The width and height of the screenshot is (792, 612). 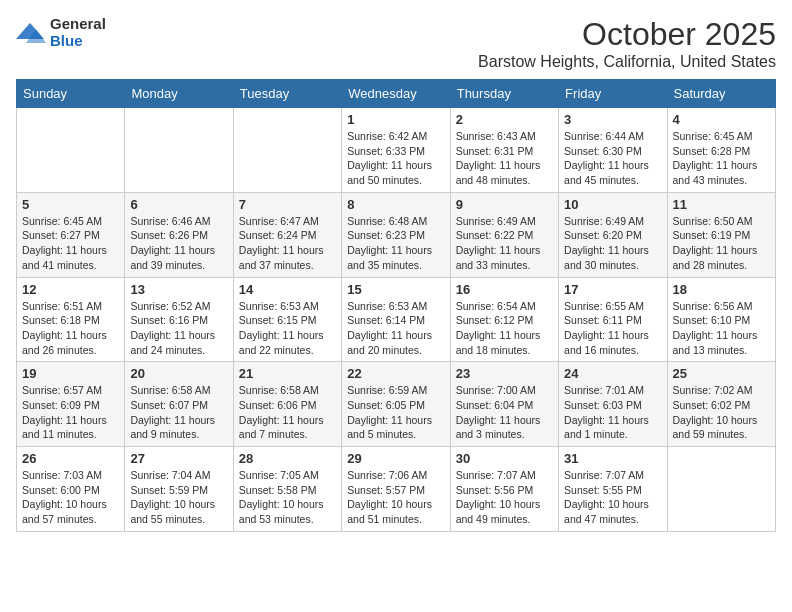 What do you see at coordinates (71, 320) in the screenshot?
I see `calendar-cell: 12Sunrise: 6:51 AM Sunset: 6:18 PM Dayli…` at bounding box center [71, 320].